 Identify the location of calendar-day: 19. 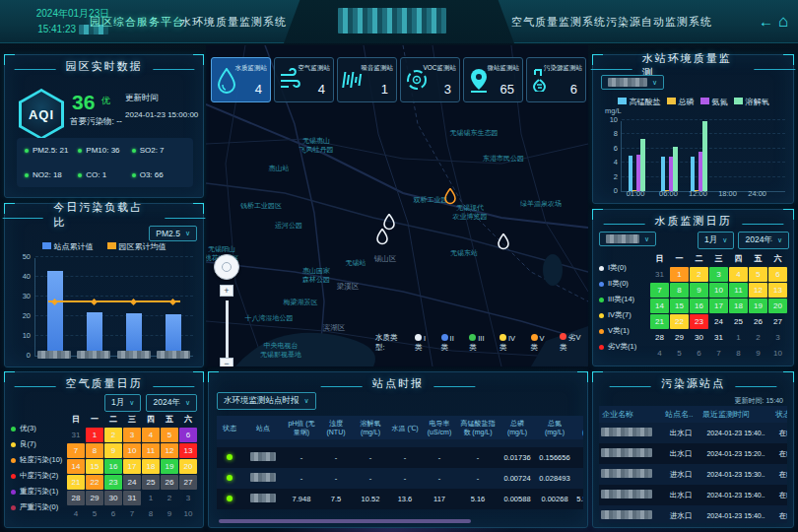
(759, 305).